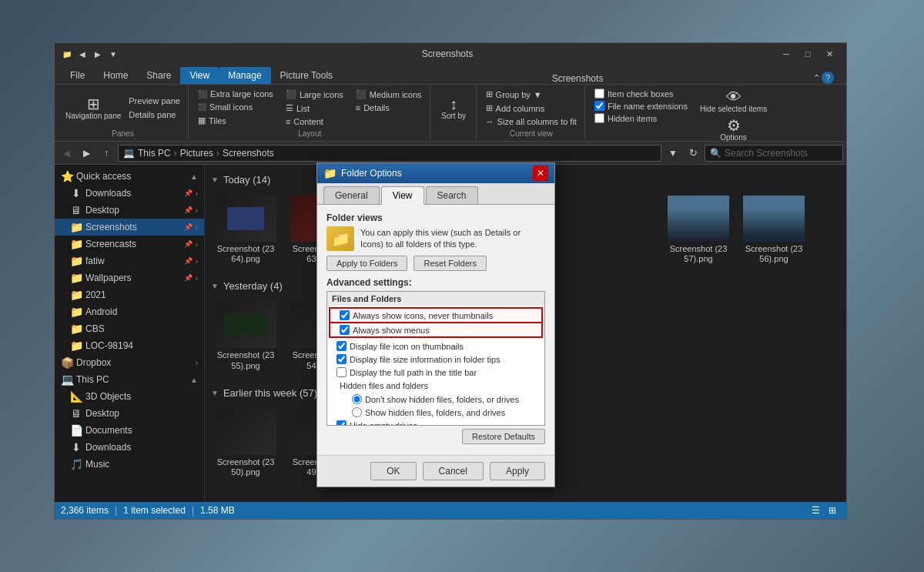 This screenshot has height=572, width=924. Describe the element at coordinates (436, 373) in the screenshot. I see `adv-full-path: Display the full path in the title bar` at that location.